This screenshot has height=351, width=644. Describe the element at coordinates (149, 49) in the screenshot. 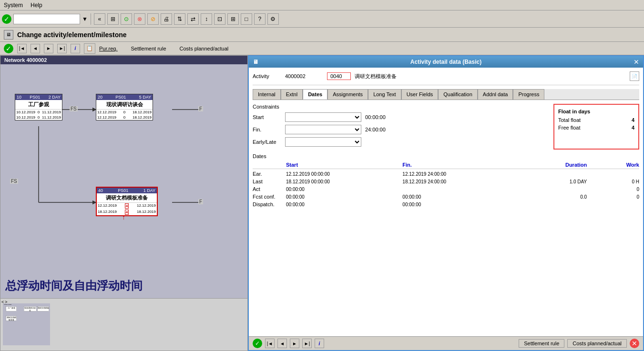

I see `action-settlement-rule: Settlement rule` at that location.